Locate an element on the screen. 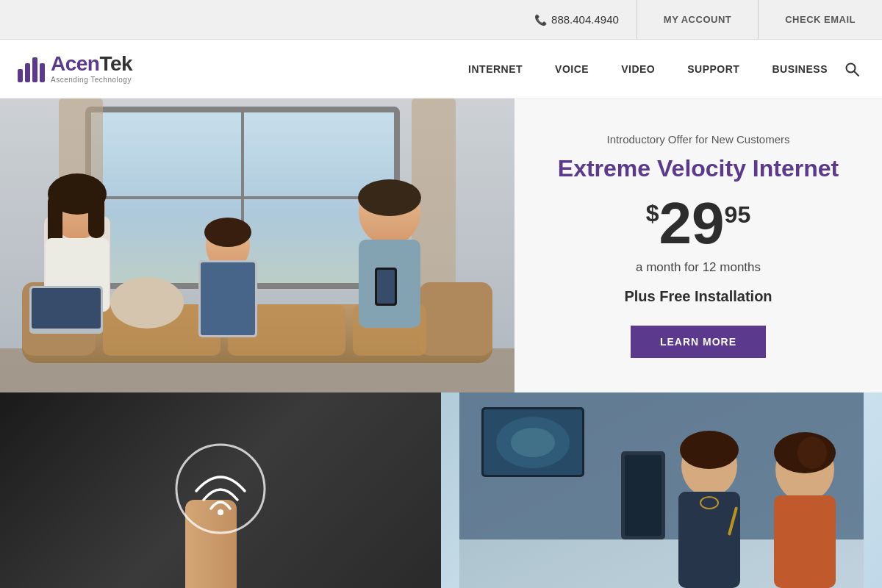  phone-icon: 📞 is located at coordinates (541, 20).